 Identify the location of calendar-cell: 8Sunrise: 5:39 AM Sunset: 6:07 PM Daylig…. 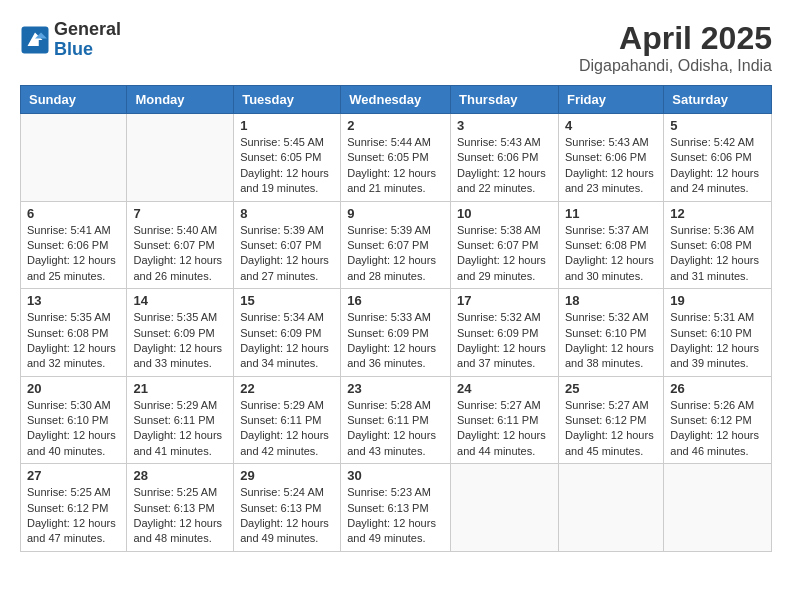
(288, 245).